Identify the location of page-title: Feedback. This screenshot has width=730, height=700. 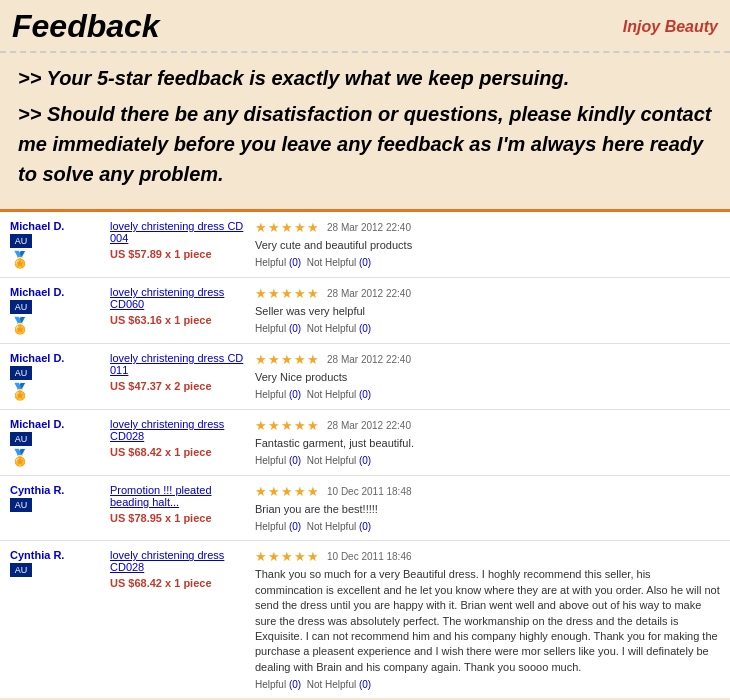
(86, 26).